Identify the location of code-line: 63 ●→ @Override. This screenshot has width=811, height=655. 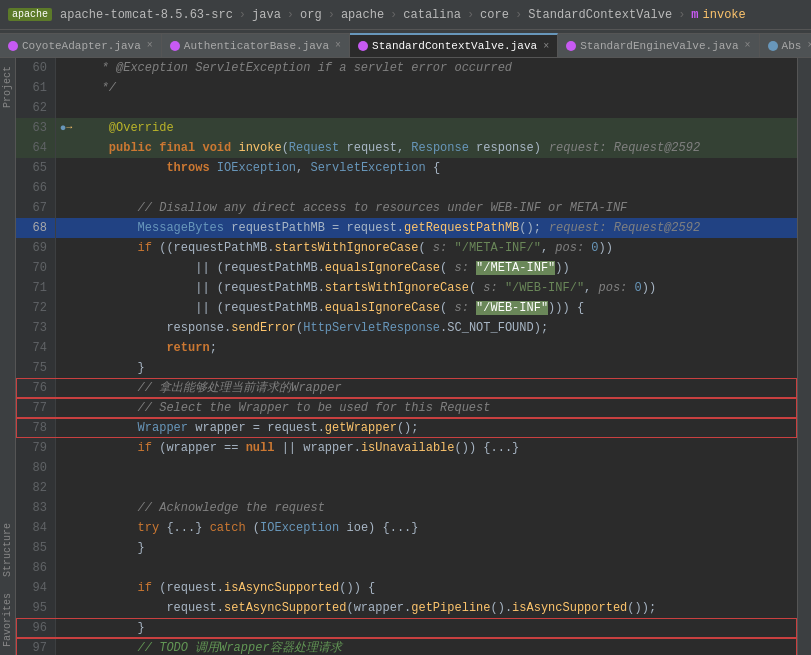
(406, 128).